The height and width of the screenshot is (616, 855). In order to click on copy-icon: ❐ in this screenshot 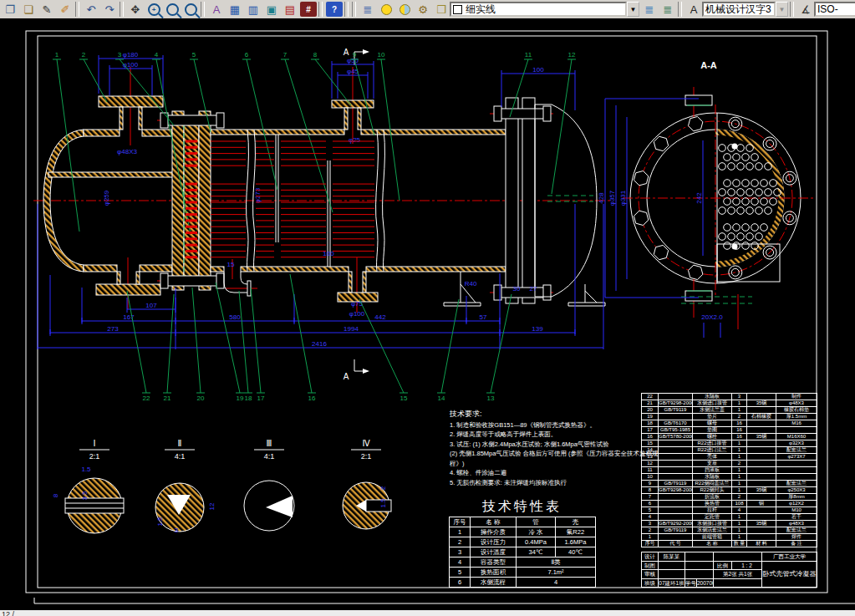, I will do `click(10, 9)`.